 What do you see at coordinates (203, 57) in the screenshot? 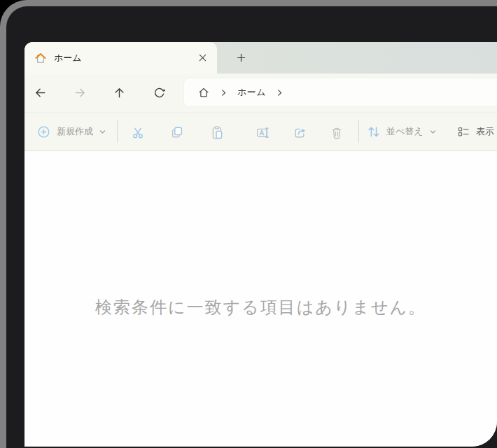
I see `close-icon` at bounding box center [203, 57].